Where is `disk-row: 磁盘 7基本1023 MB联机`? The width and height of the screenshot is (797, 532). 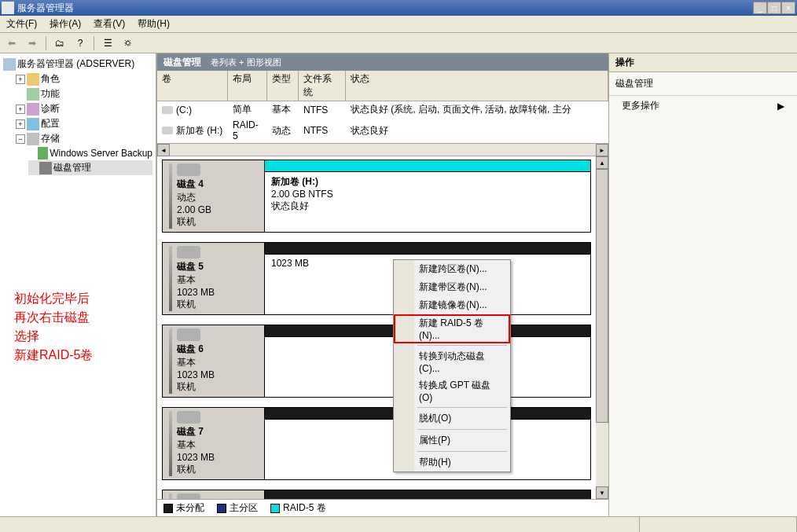 disk-row: 磁盘 7基本1023 MB联机 is located at coordinates (376, 443).